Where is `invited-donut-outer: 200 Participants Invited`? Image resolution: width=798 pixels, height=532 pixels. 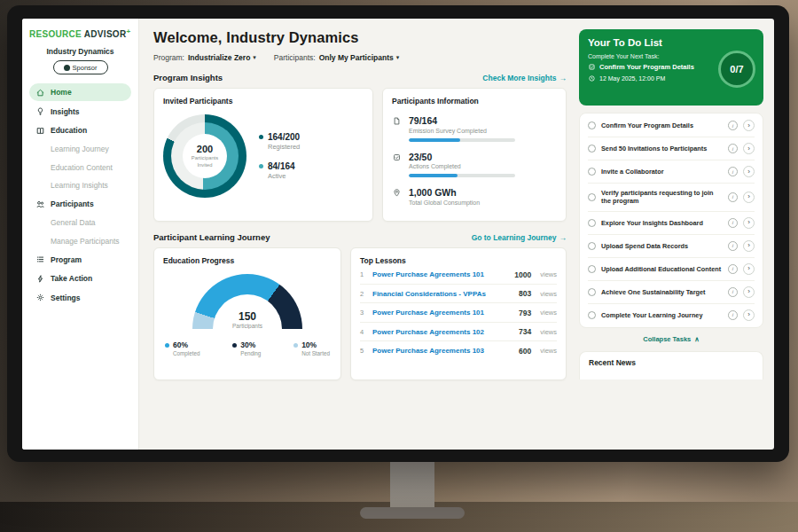
invited-donut-outer: 200 Participants Invited is located at coordinates (205, 156).